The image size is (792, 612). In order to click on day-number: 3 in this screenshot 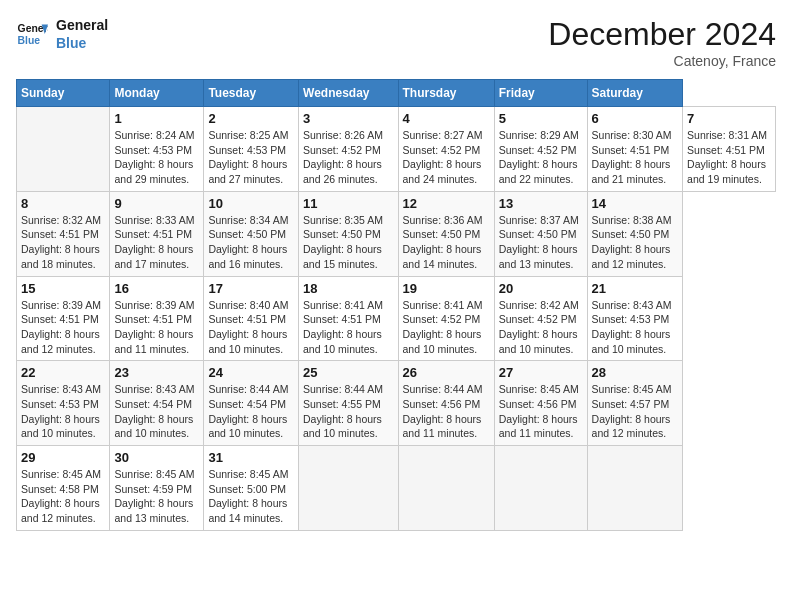, I will do `click(348, 118)`.